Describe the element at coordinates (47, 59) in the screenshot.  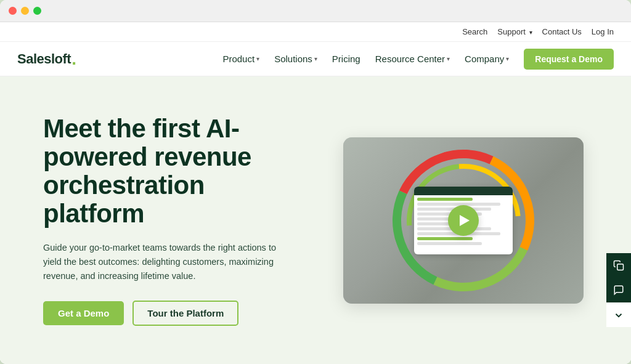
I see `logo: Salesloft.` at that location.